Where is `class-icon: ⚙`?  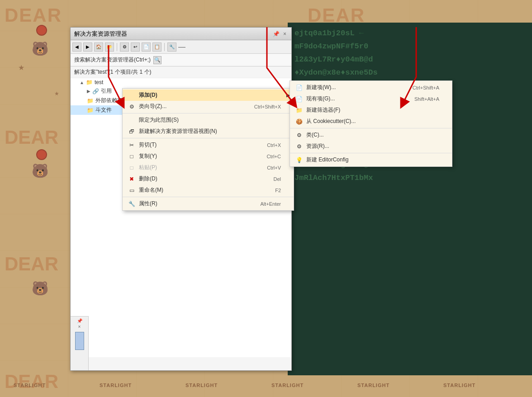 class-icon: ⚙ is located at coordinates (299, 135).